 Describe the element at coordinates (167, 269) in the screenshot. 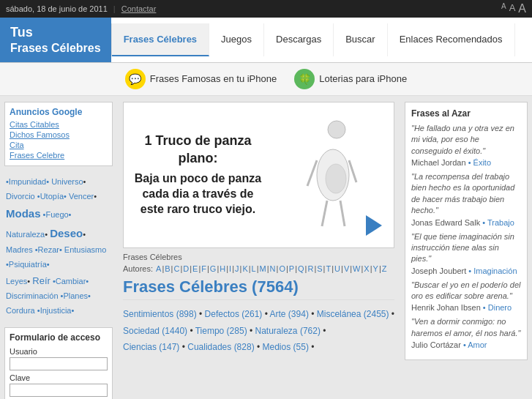

I see `alpha-link-B: B` at that location.